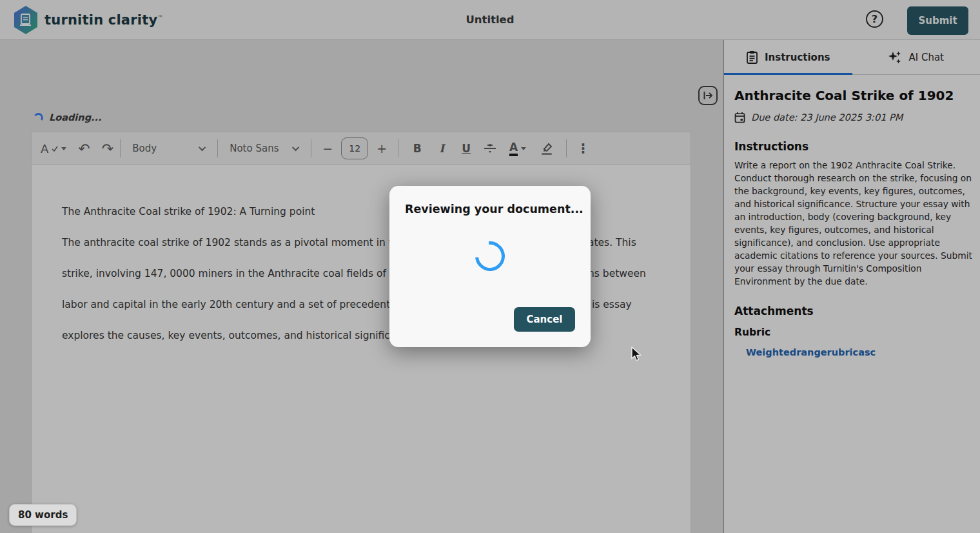 The height and width of the screenshot is (533, 980). I want to click on reviewing-document-modal: Reviewing your document... Cancel, so click(490, 266).